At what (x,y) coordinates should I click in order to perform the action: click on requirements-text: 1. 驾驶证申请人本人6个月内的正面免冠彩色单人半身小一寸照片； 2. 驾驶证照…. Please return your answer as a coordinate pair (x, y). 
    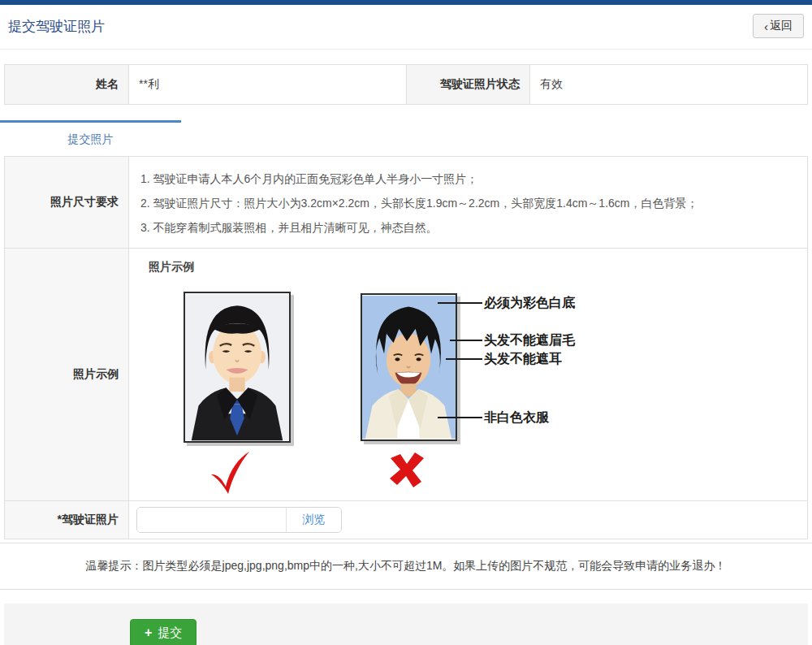
    Looking at the image, I should click on (468, 202).